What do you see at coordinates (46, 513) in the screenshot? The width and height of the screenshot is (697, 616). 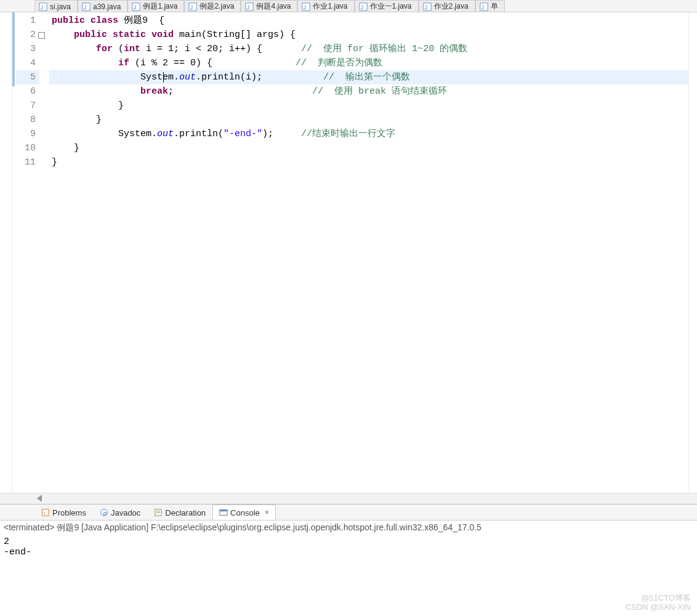 I see `problems-icon: !` at bounding box center [46, 513].